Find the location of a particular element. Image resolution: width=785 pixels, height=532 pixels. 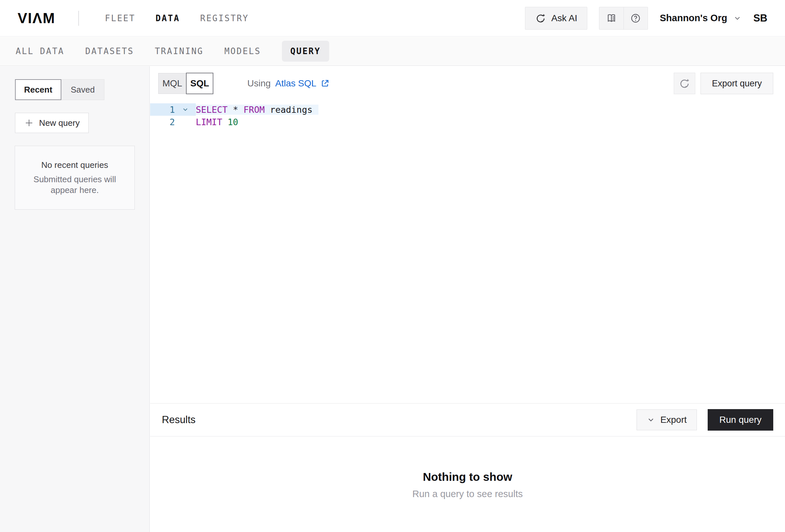

header-divider is located at coordinates (79, 18).